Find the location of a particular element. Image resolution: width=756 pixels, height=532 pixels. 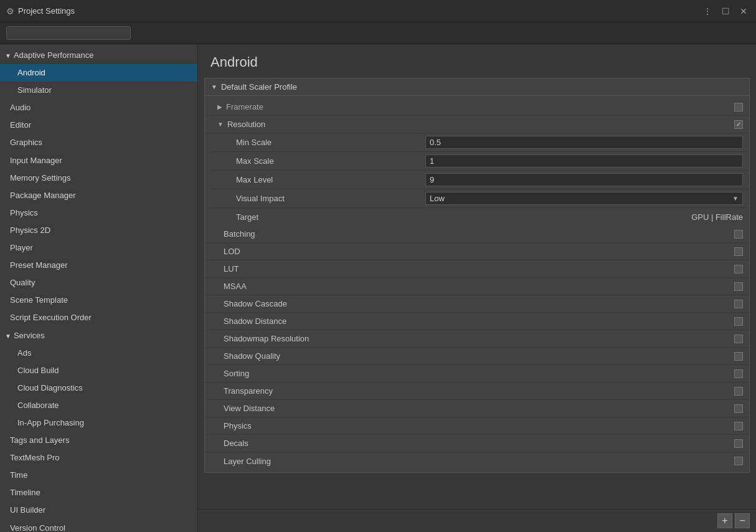

resolution-row: ▼ Resolution is located at coordinates (477, 125).